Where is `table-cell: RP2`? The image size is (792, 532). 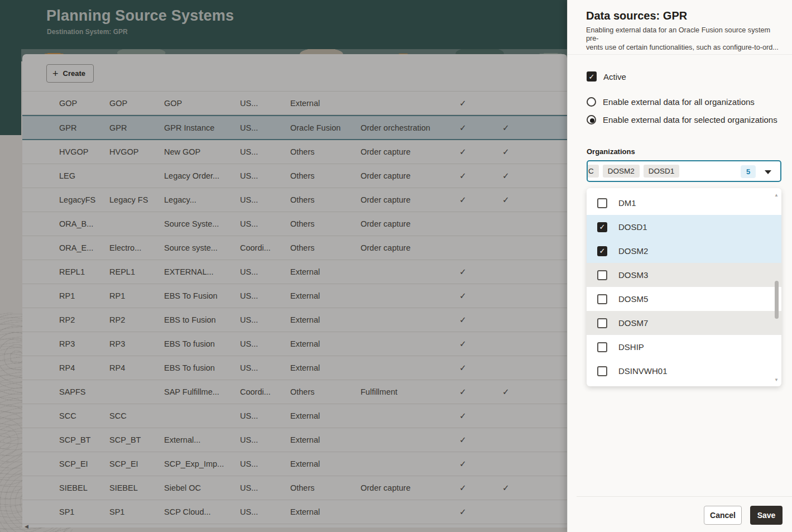 table-cell: RP2 is located at coordinates (84, 320).